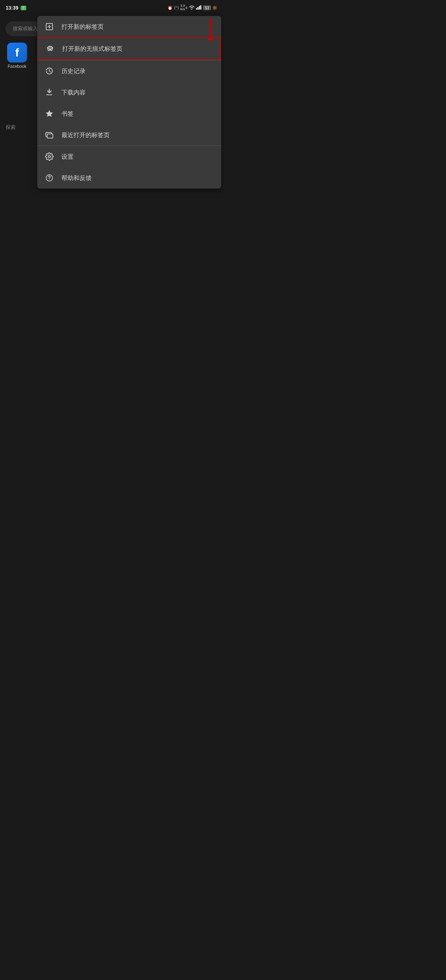 The image size is (446, 980). I want to click on incognito-icon, so click(50, 49).